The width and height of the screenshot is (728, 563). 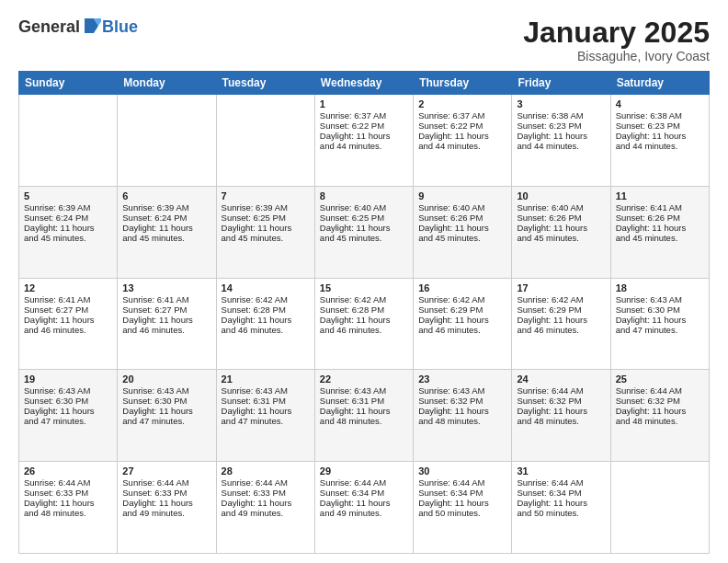 What do you see at coordinates (462, 471) in the screenshot?
I see `day-number: 30` at bounding box center [462, 471].